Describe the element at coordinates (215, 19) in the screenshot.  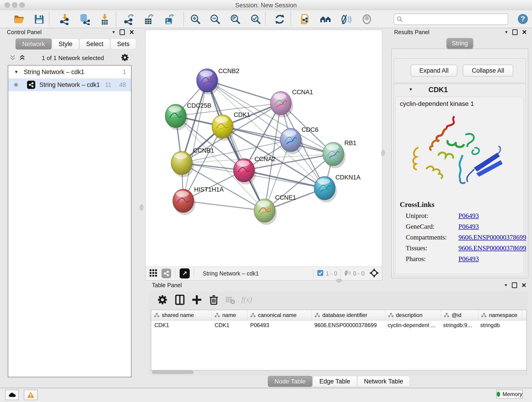
I see `zoom-out-icon` at that location.